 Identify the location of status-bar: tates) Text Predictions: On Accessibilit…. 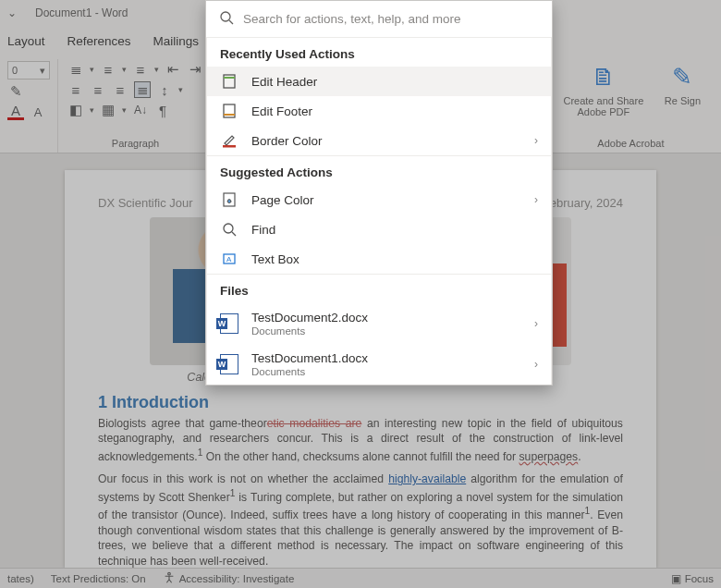
(360, 578).